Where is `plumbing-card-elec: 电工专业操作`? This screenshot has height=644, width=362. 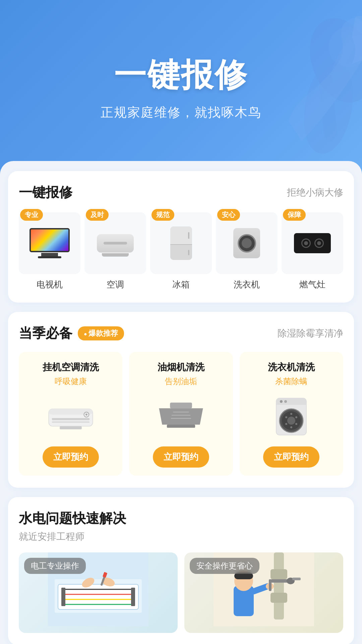
plumbing-card-elec: 电工专业操作 is located at coordinates (98, 593).